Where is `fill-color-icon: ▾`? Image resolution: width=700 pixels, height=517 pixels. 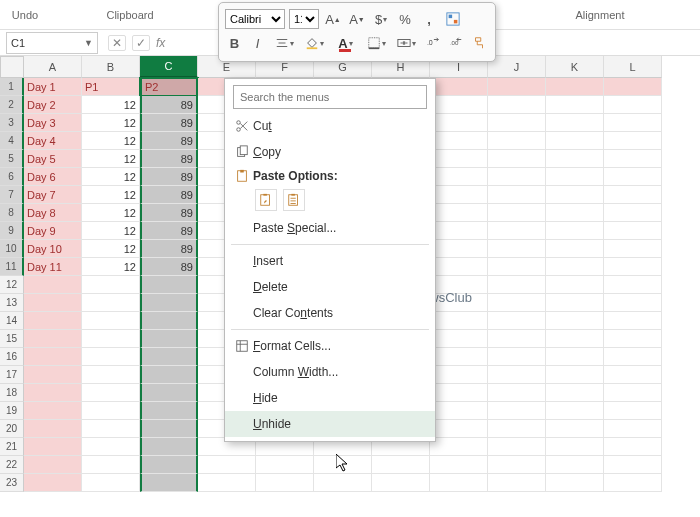 fill-color-icon: ▾ is located at coordinates (316, 43).